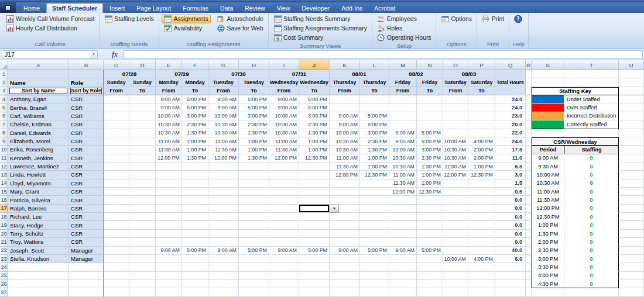 This screenshot has height=297, width=644. What do you see at coordinates (511, 167) in the screenshot?
I see `total-hours-cell: 6.5` at bounding box center [511, 167].